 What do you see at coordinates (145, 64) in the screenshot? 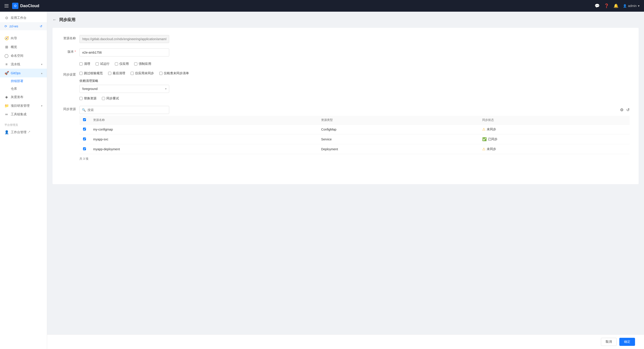
I see `checkbox-force-apply-label: 强制应用` at bounding box center [145, 64].